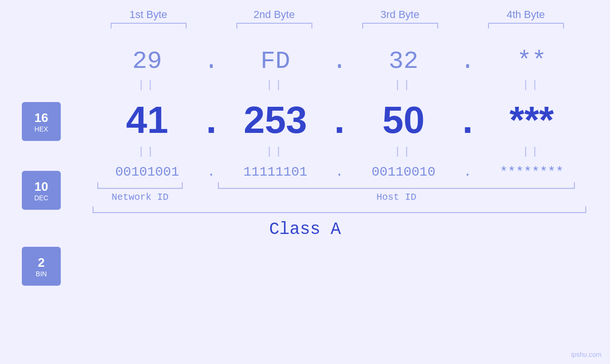 The width and height of the screenshot is (610, 364). What do you see at coordinates (211, 120) in the screenshot?
I see `dec-dot1: .` at bounding box center [211, 120].